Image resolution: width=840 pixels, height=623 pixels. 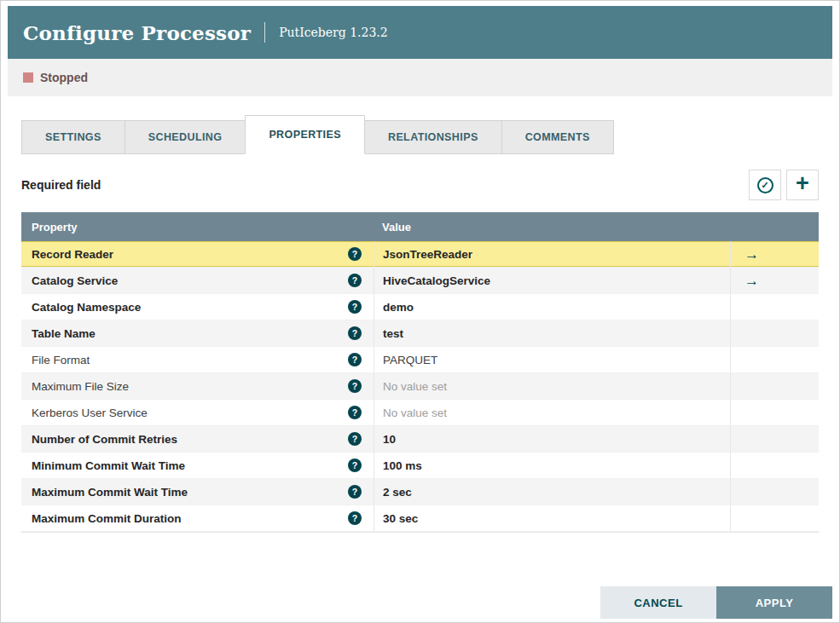 What do you see at coordinates (393, 334) in the screenshot?
I see `property-value: test` at bounding box center [393, 334].